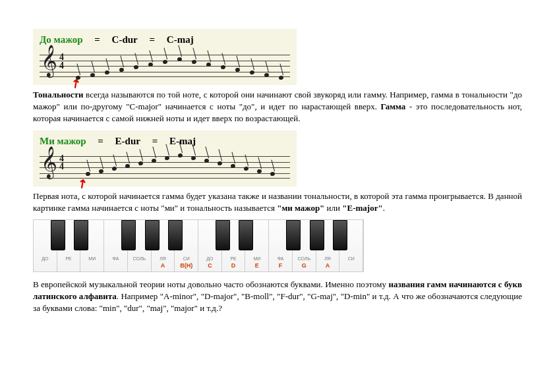  Describe the element at coordinates (278, 107) in the screenshot. I see `paragraph-1: Тональности всегда называются по той нот…` at that location.